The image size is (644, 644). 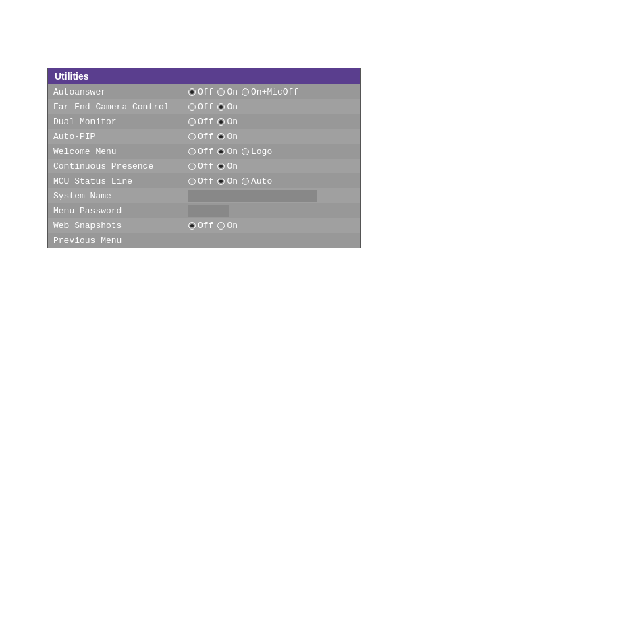 I want to click on row-system-name: System Name, so click(x=204, y=196).